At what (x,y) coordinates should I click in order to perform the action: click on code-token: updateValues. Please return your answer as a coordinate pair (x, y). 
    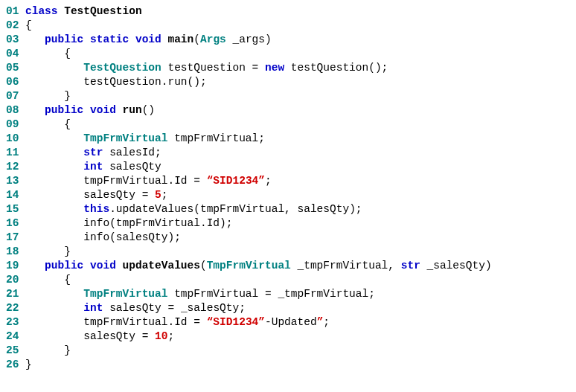
    Looking at the image, I should click on (161, 266).